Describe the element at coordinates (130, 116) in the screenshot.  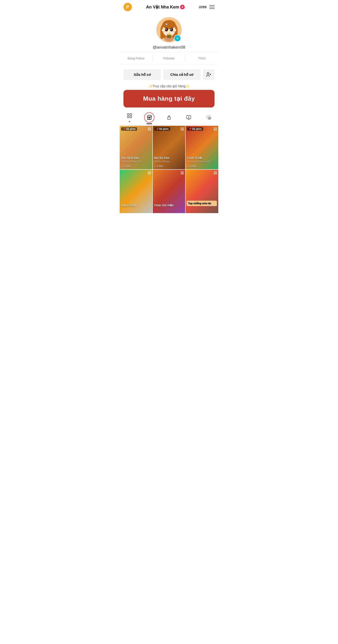
I see `grid-icon` at that location.